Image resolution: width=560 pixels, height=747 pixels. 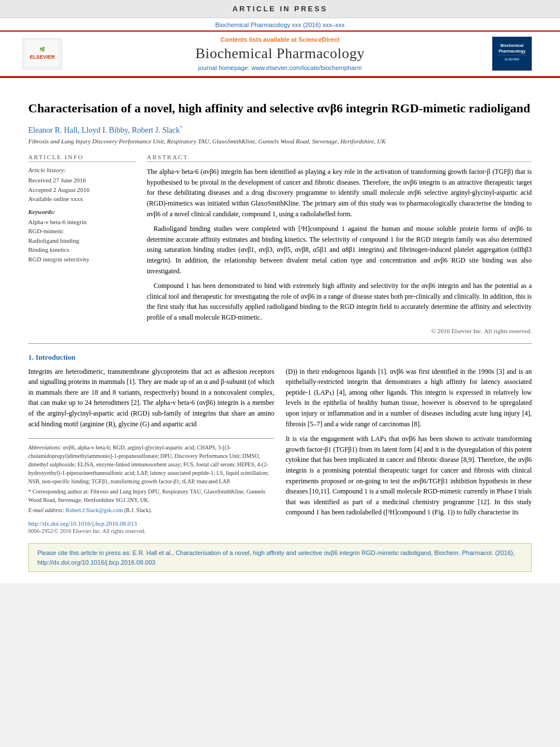 I want to click on abstract-paragraphs-container: The alpha-v beta-6 (αvβ6) integrin has b…, so click(x=339, y=244).